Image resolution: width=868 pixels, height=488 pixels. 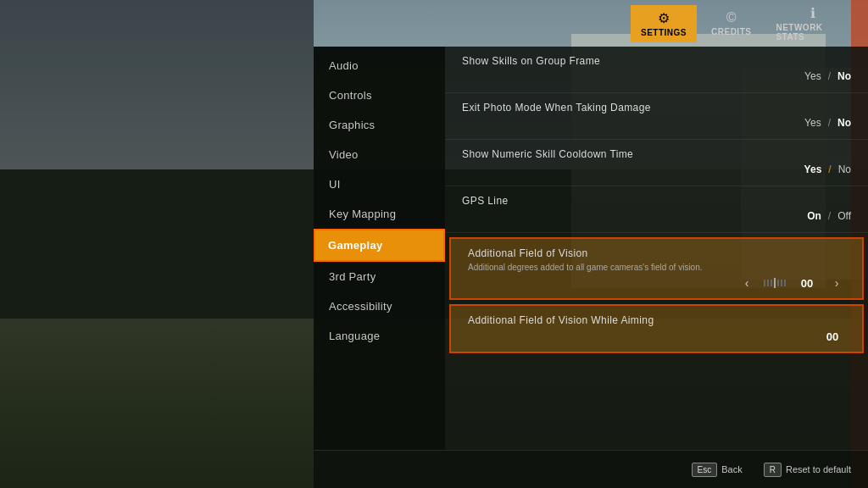 What do you see at coordinates (813, 123) in the screenshot?
I see `exit-photo-yes: Yes` at bounding box center [813, 123].